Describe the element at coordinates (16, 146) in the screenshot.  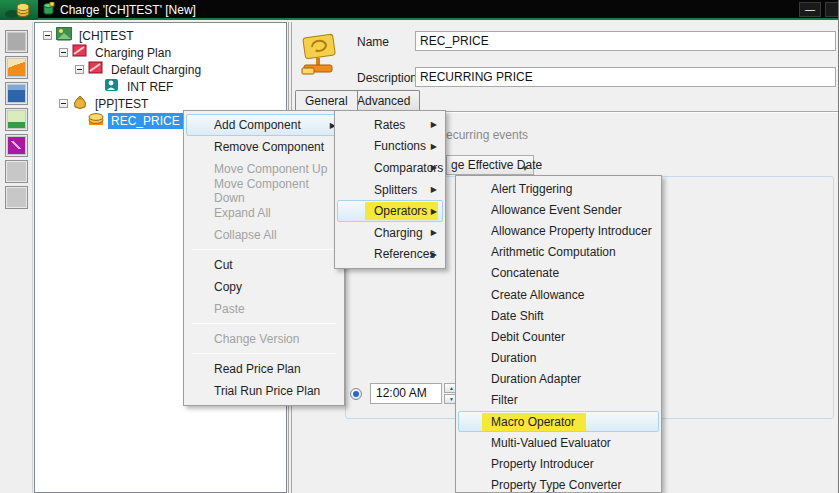
I see `palette-tools-button` at that location.